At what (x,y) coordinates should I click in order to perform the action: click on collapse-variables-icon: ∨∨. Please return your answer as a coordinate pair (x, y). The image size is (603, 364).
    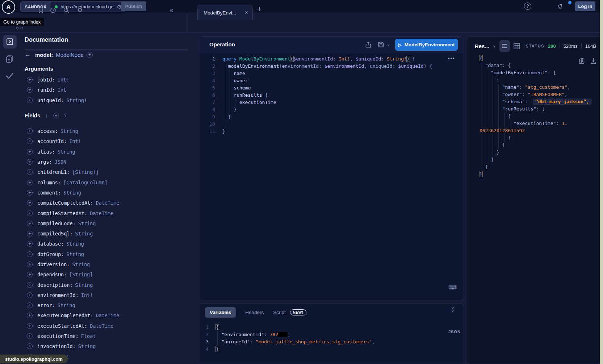
    Looking at the image, I should click on (453, 309).